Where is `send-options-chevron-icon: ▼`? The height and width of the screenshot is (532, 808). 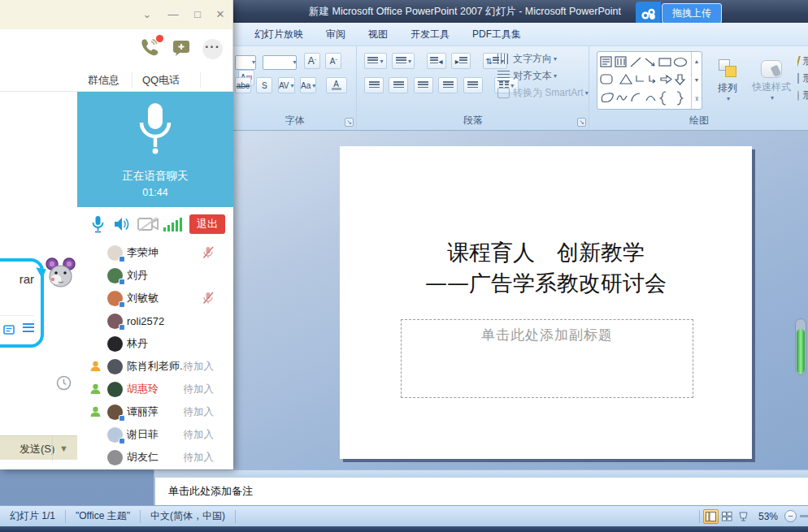
send-options-chevron-icon: ▼ is located at coordinates (63, 448).